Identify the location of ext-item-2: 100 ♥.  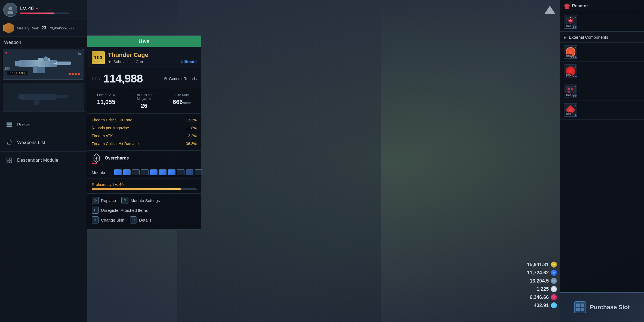
(602, 71).